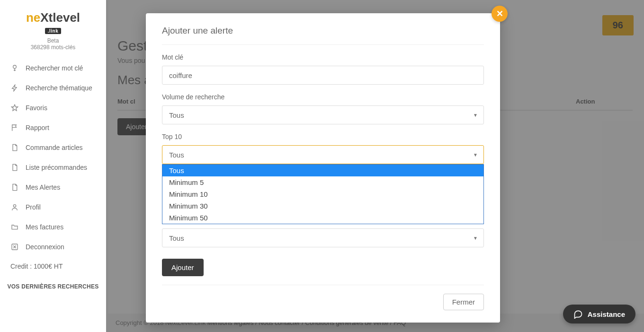  Describe the element at coordinates (36, 108) in the screenshot. I see `sidebar-item-label: Favoris` at that location.